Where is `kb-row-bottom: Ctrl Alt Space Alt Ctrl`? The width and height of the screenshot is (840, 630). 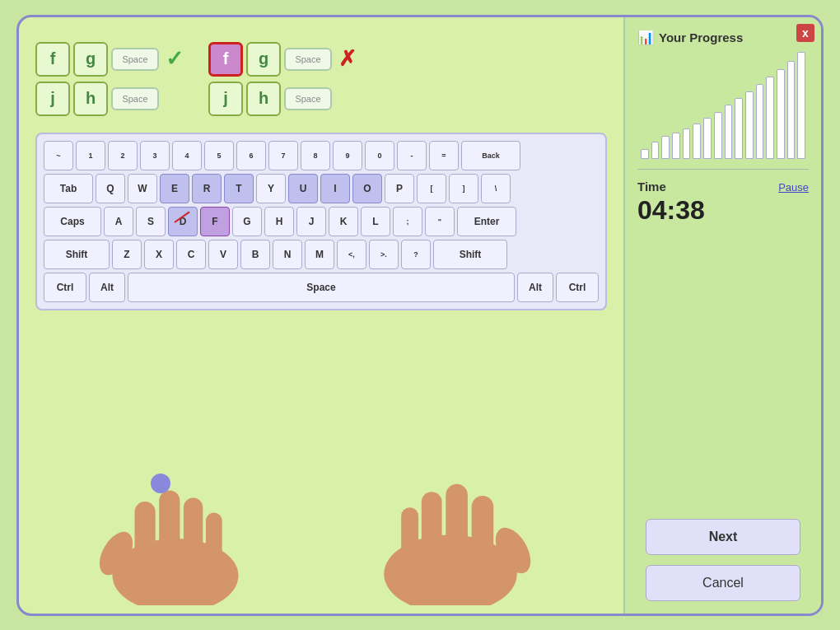
kb-row-bottom: Ctrl Alt Space Alt Ctrl is located at coordinates (321, 287).